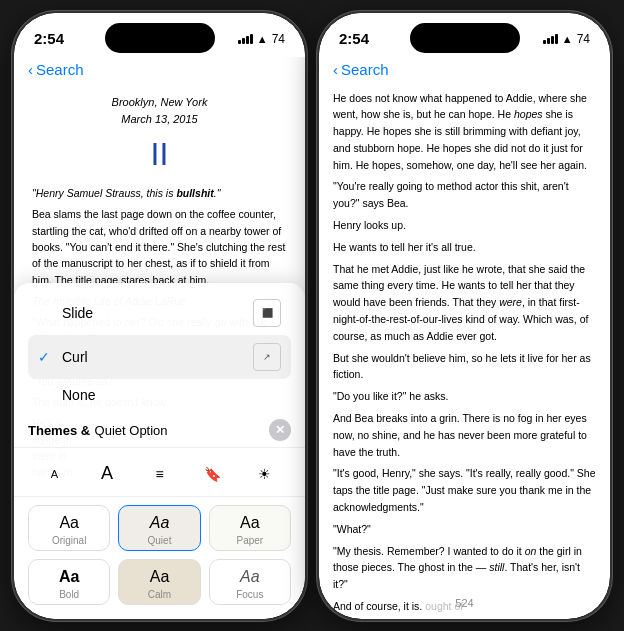 Image resolution: width=624 pixels, height=631 pixels. What do you see at coordinates (464, 396) in the screenshot?
I see `r-para-7: "Do you like it?" he asks.` at bounding box center [464, 396].